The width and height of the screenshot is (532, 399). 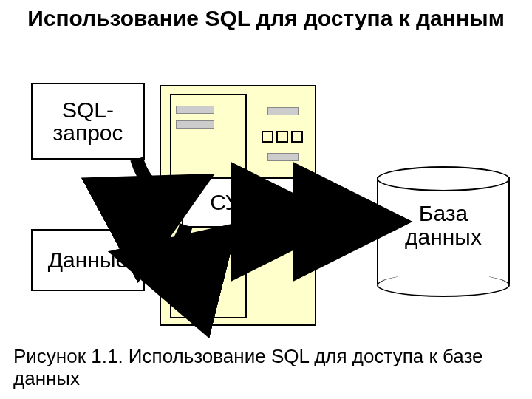 What do you see at coordinates (239, 202) in the screenshot?
I see `node-dbms-label: СУБД` at bounding box center [239, 202].